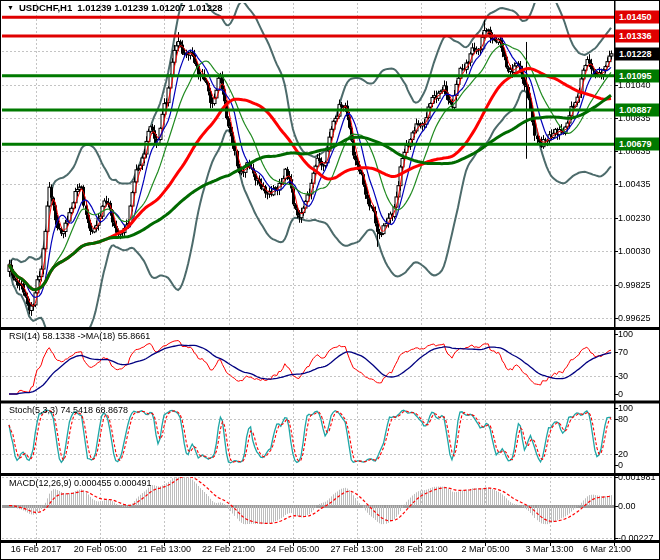  I want to click on time-axis-label: 22 Feb 21:00, so click(228, 549).